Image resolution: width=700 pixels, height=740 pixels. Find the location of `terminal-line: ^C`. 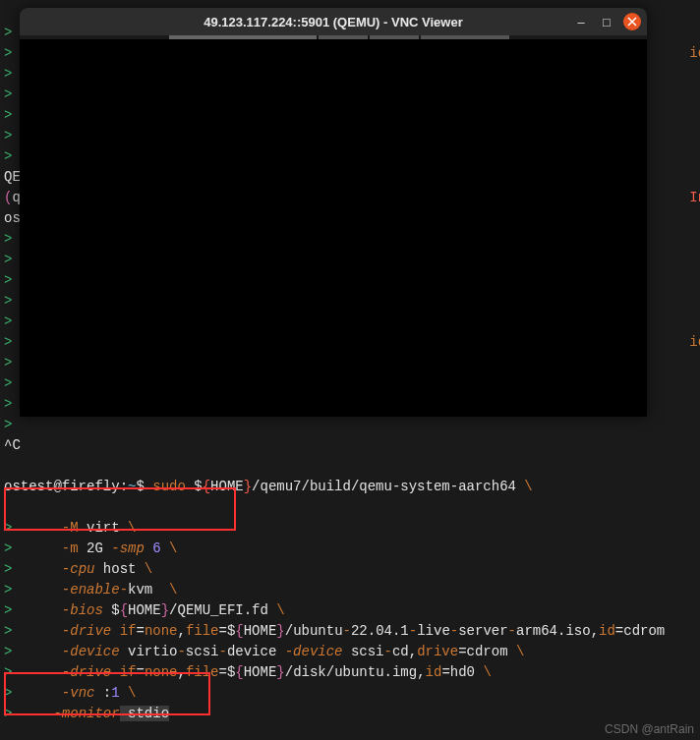

terminal-line: ^C is located at coordinates (350, 446).